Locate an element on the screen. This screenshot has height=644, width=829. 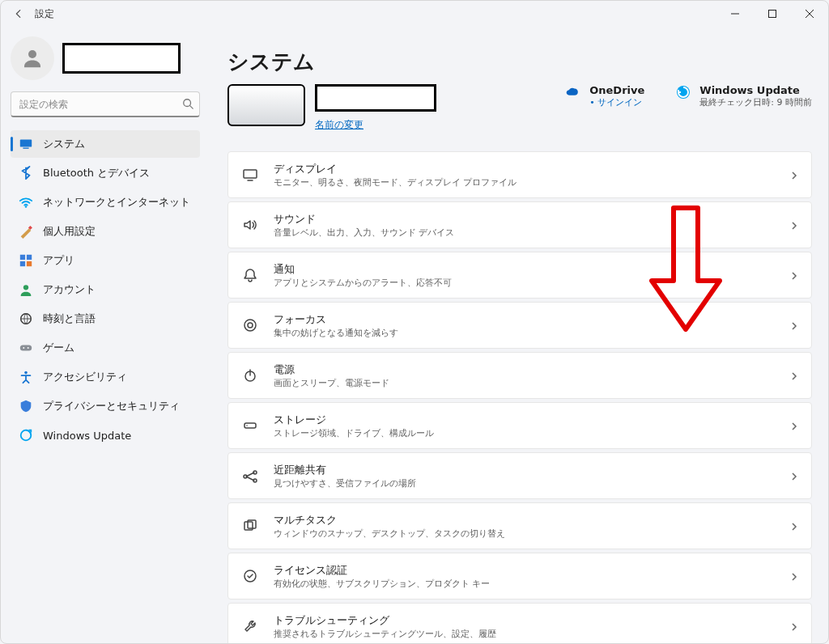
setting-sound: サウンド音量レベル、出力、入力、サウンド デバイス is located at coordinates (520, 225).